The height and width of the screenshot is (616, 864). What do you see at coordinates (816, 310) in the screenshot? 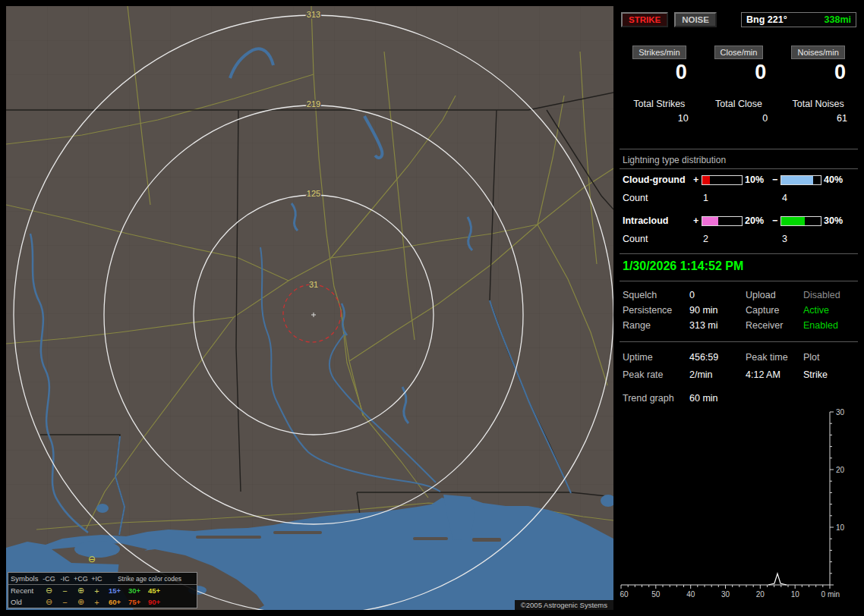
I see `capture-status: Active` at bounding box center [816, 310].